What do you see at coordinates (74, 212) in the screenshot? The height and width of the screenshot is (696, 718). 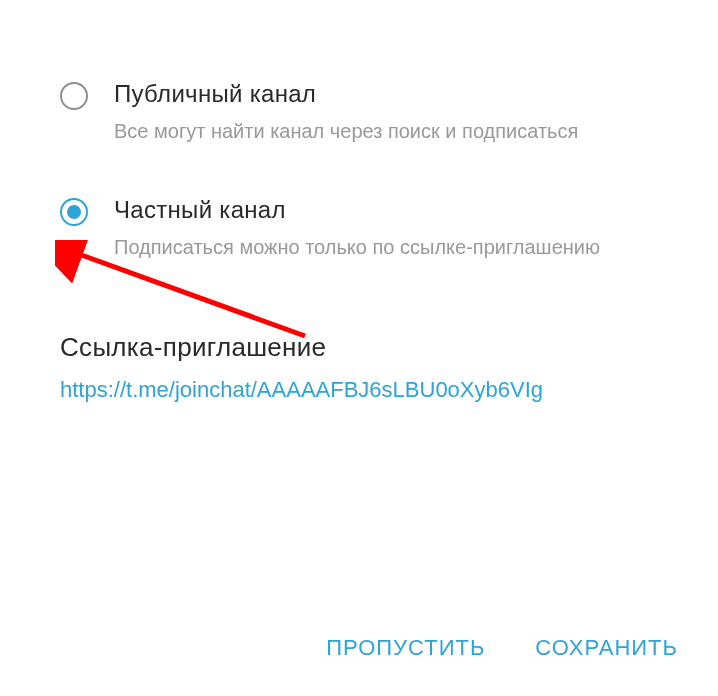 I see `radio-icon-selected` at bounding box center [74, 212].